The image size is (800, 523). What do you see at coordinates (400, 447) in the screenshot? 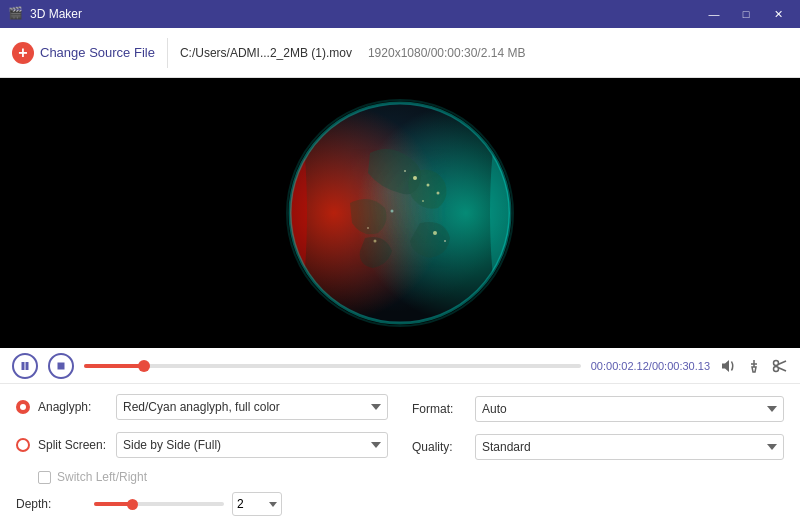
I see `settings-row-2: Split Screen: Side by Side (Full) Qualit…` at bounding box center [400, 447].